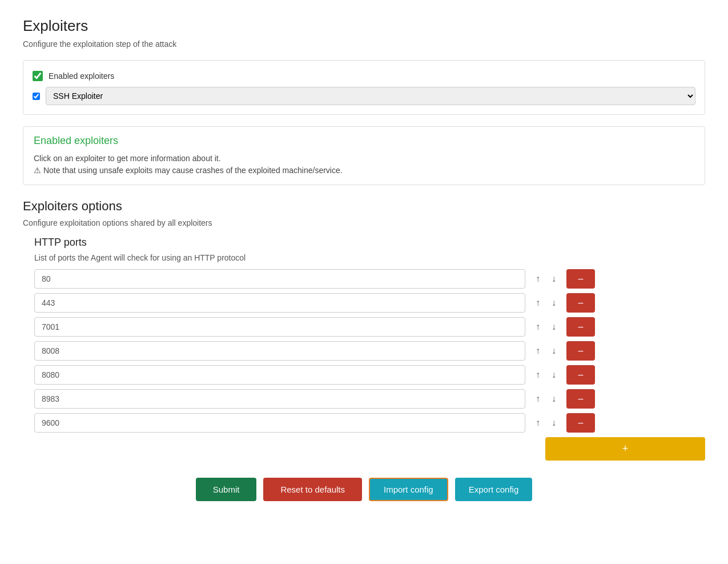 The width and height of the screenshot is (728, 564). I want to click on move-up-button-3: ↑, so click(538, 351).